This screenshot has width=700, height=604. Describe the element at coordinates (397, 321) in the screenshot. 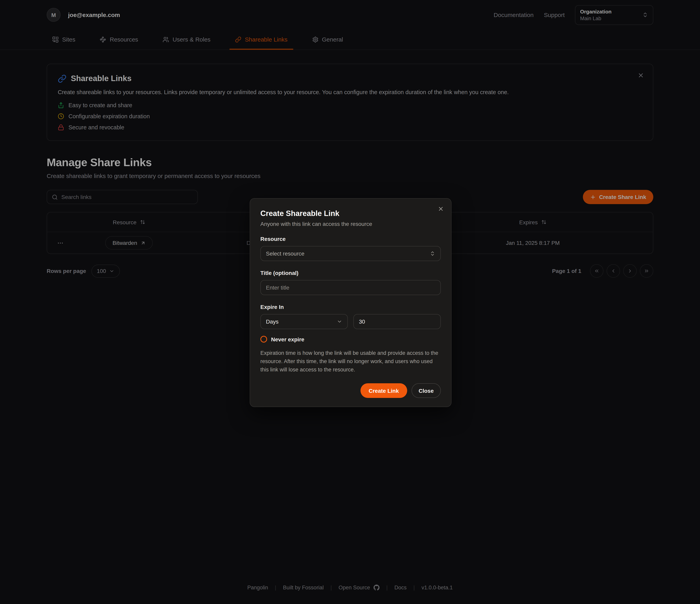

I see `expire-value-input` at that location.